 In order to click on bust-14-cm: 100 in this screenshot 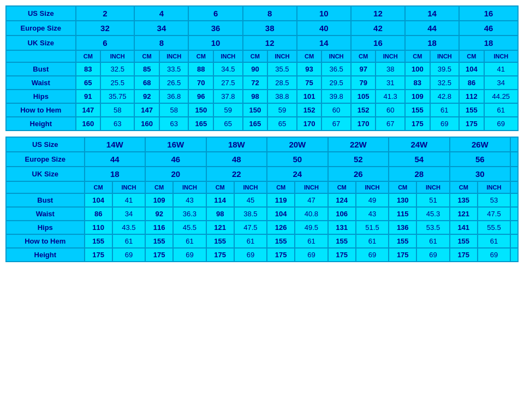, I will do `click(418, 69)`.